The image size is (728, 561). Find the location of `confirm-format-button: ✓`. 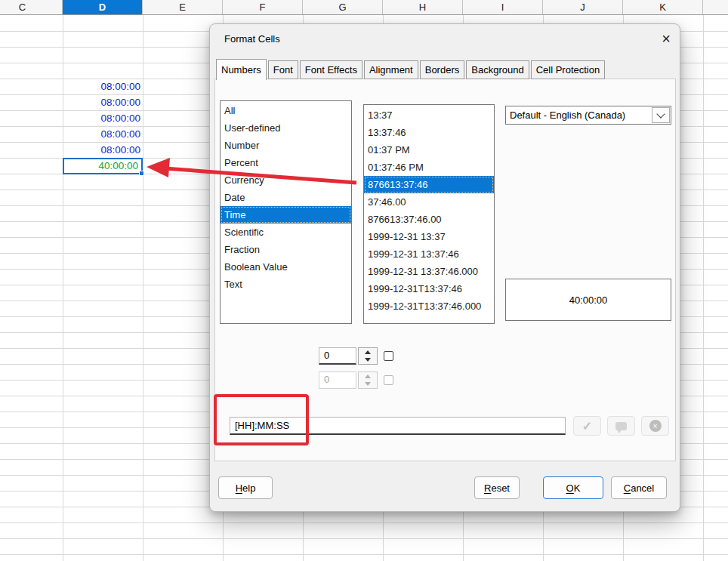

confirm-format-button: ✓ is located at coordinates (588, 426).